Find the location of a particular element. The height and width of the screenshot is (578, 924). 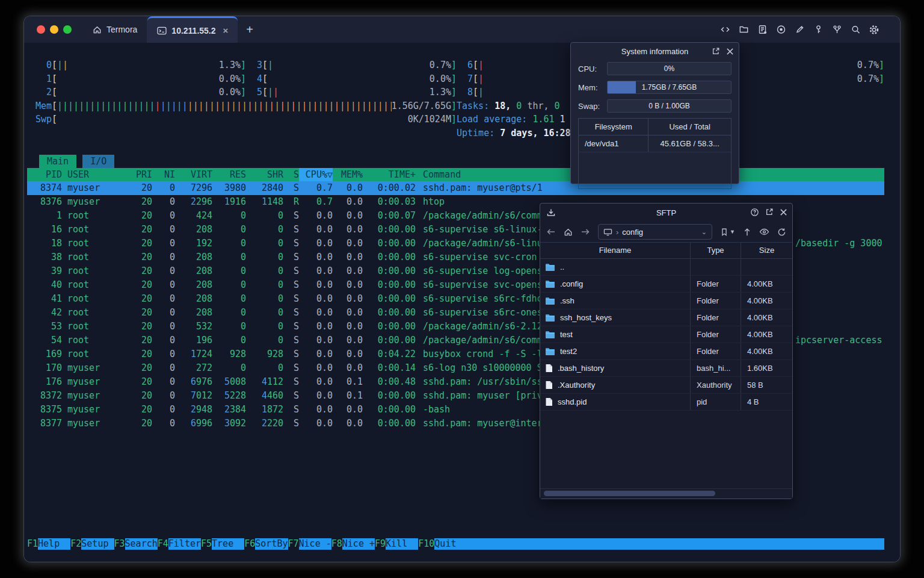

branch-icon is located at coordinates (837, 30).